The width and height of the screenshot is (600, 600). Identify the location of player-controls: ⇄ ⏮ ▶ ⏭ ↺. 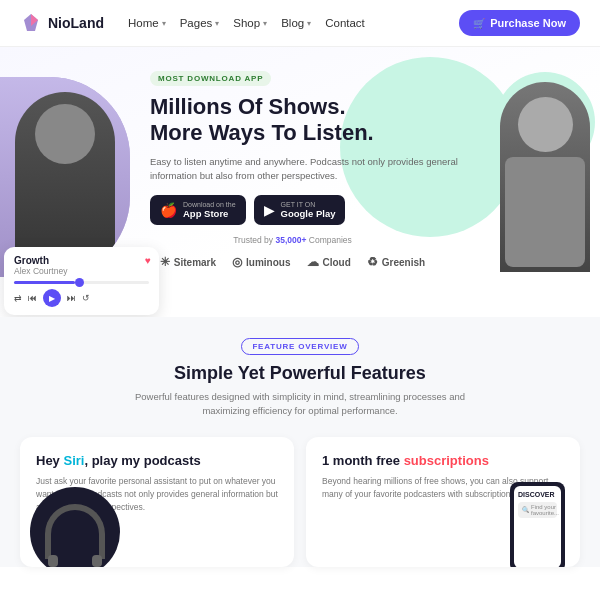
(82, 298).